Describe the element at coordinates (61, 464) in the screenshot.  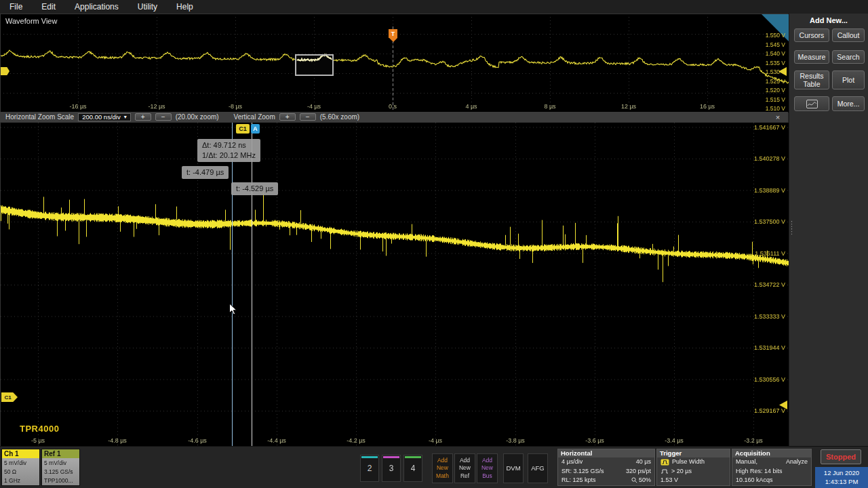
I see `ref-1-scale: 5 mV/div` at that location.